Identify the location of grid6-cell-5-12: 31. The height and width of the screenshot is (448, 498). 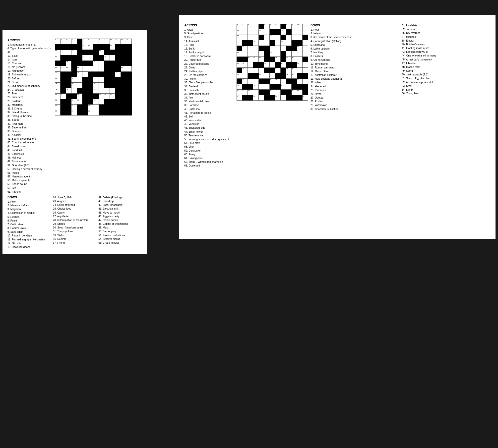
(124, 69).